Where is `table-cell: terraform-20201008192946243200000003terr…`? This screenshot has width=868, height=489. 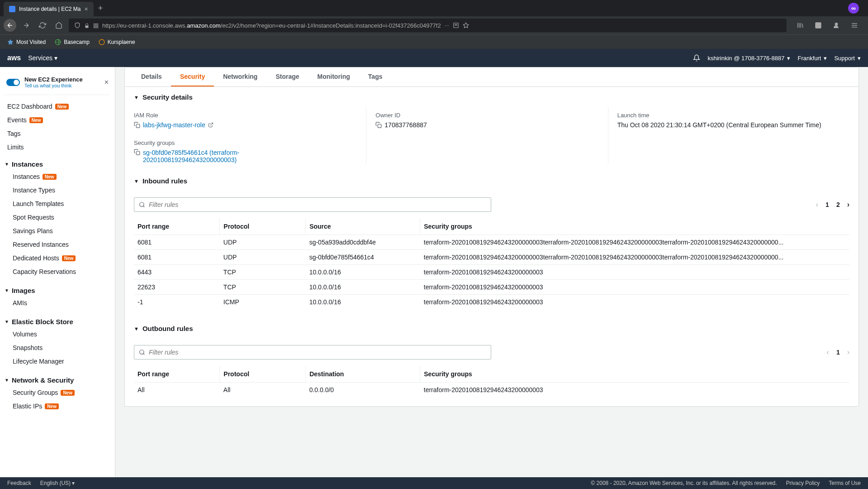 table-cell: terraform-20201008192946243200000003terr… is located at coordinates (635, 243).